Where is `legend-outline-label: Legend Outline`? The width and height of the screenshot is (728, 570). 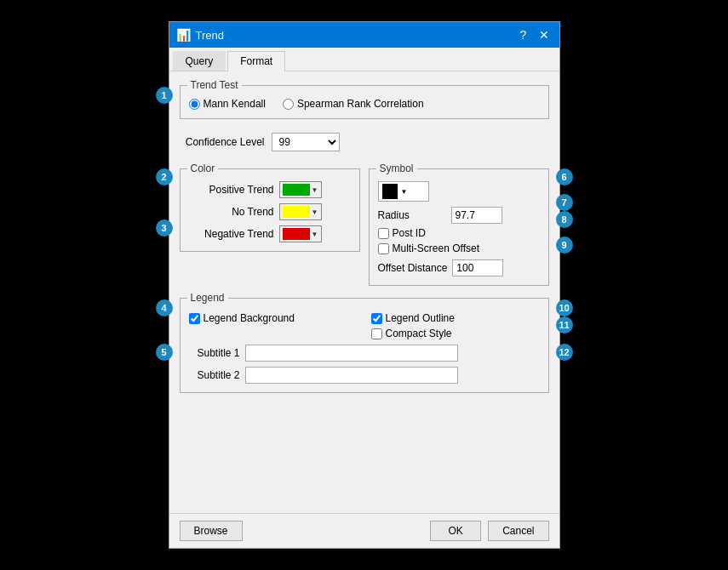 legend-outline-label: Legend Outline is located at coordinates (421, 318).